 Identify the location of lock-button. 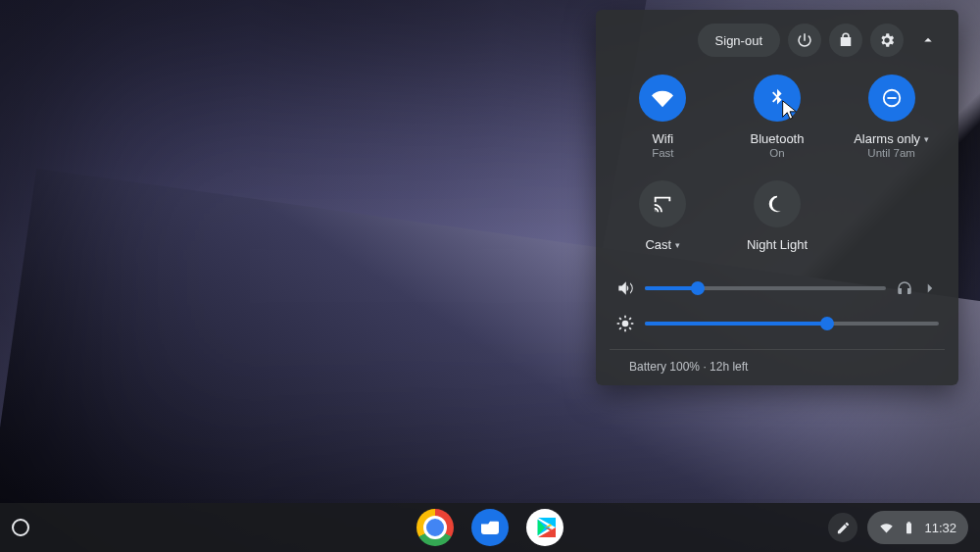
(846, 40).